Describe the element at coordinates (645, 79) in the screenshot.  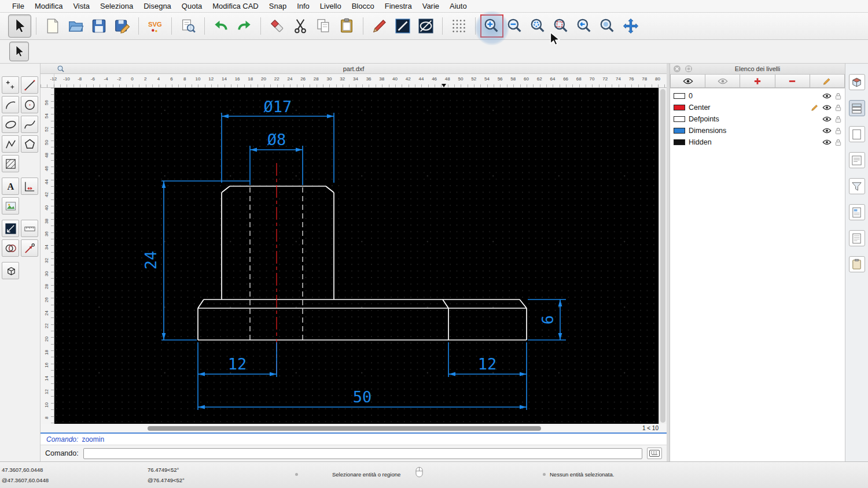
I see `hruler-label: 78` at that location.